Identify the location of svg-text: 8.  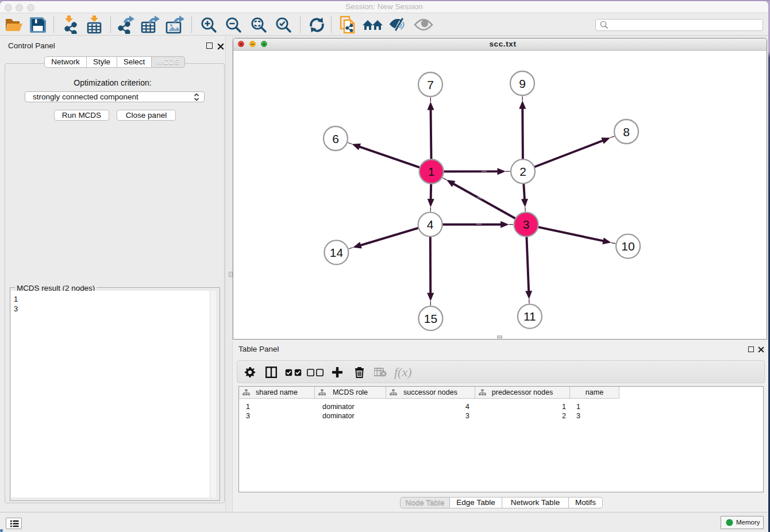
(626, 131).